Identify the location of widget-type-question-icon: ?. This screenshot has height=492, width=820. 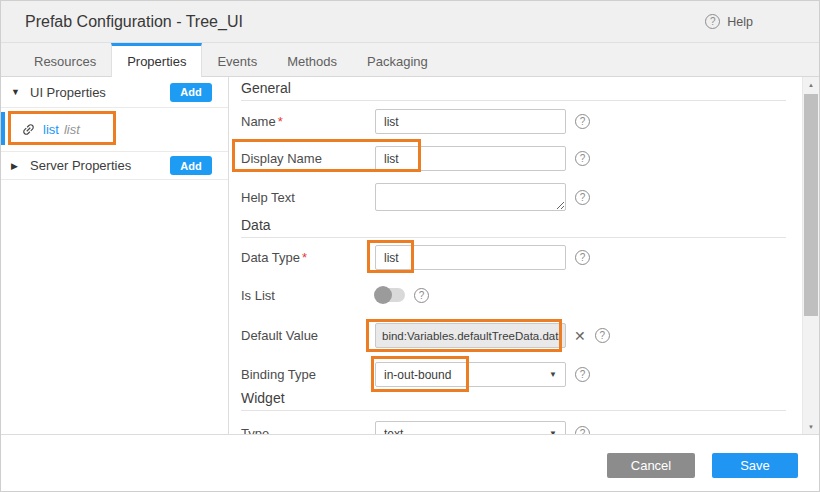
(582, 430).